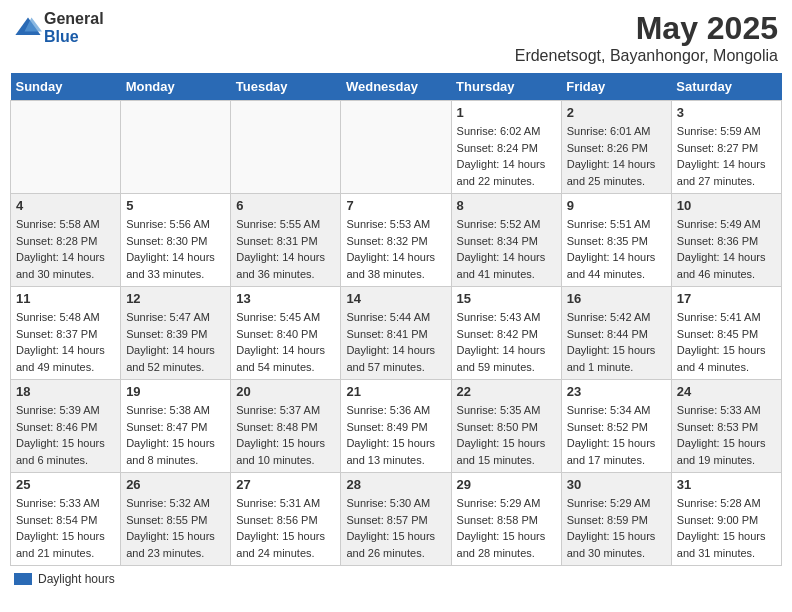  Describe the element at coordinates (616, 342) in the screenshot. I see `day-info: Sunrise: 5:42 AM Sunset: 8:44 PM Dayligh…` at that location.